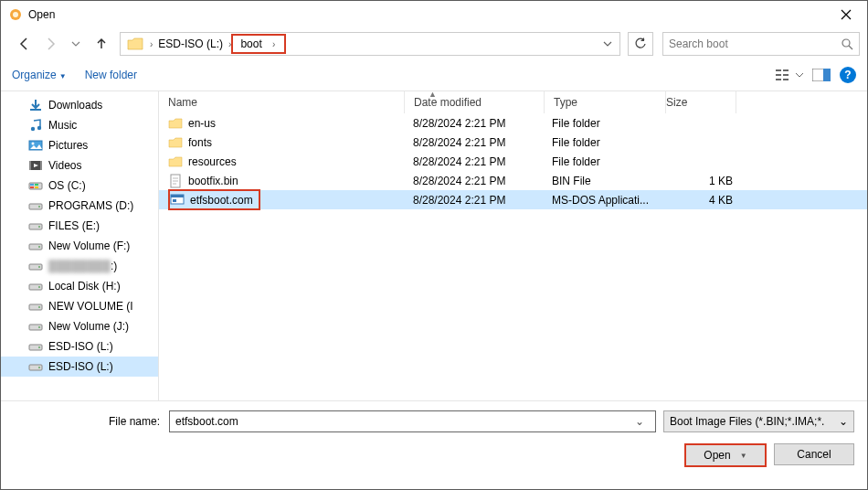 This screenshot has width=868, height=490. Describe the element at coordinates (603, 181) in the screenshot. I see `cell-type: BIN File` at that location.